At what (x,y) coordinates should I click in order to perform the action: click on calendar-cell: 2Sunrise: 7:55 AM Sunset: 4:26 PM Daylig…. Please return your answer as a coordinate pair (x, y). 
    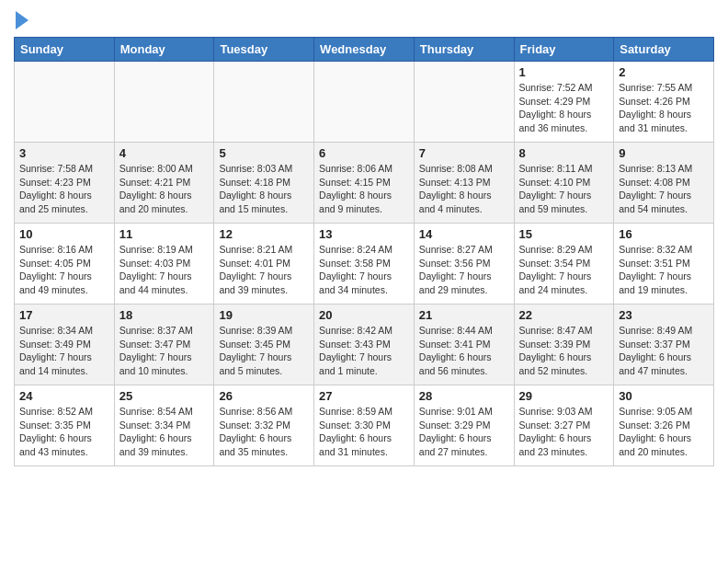
    Looking at the image, I should click on (664, 102).